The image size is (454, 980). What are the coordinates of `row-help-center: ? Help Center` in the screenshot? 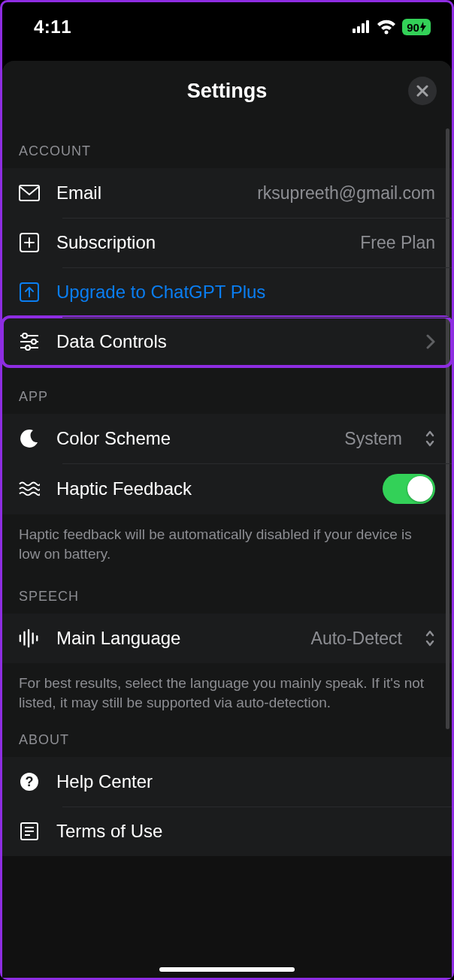 It's located at (227, 782).